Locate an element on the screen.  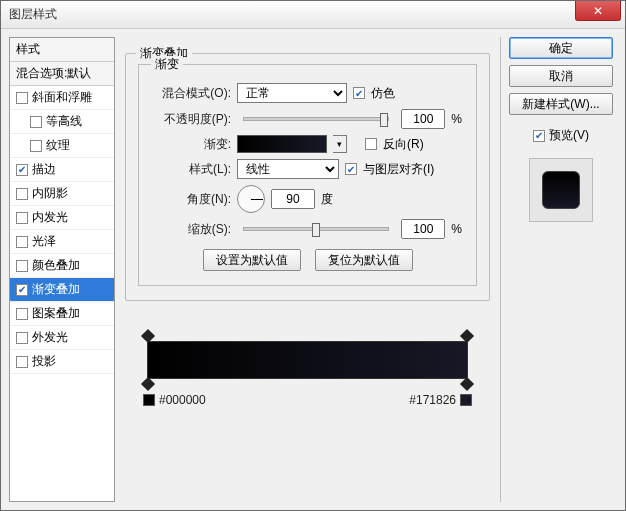
style-item-inner-shadow: 内阴影 is located at coordinates (62, 194).